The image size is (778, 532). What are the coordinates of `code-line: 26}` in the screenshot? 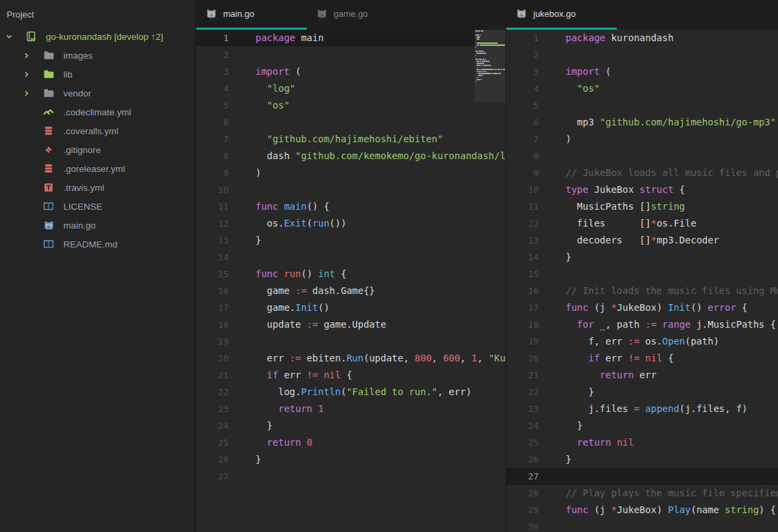 It's located at (351, 460).